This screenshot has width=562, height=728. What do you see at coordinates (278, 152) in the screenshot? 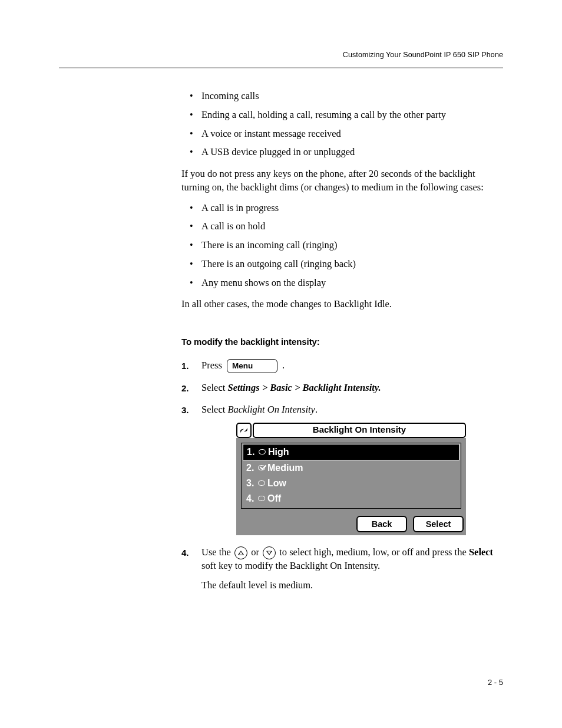
I see `list-item-text: A USB device plugged in or unplugged` at bounding box center [278, 152].